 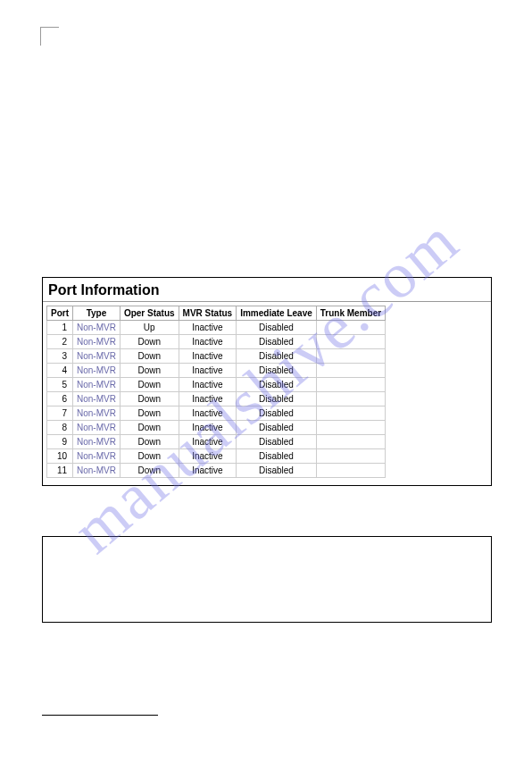 What do you see at coordinates (216, 328) in the screenshot?
I see `table-row: 1Non-MVRUpInactiveDisabled` at bounding box center [216, 328].